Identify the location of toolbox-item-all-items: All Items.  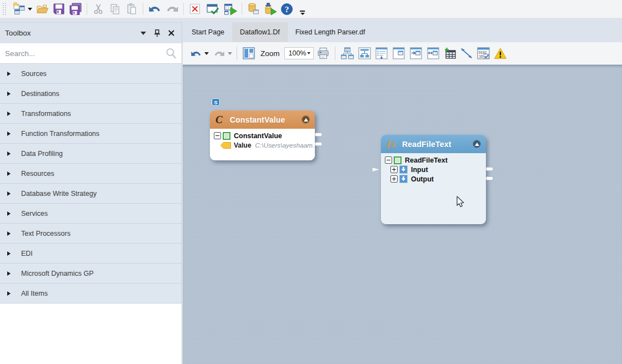
(91, 294).